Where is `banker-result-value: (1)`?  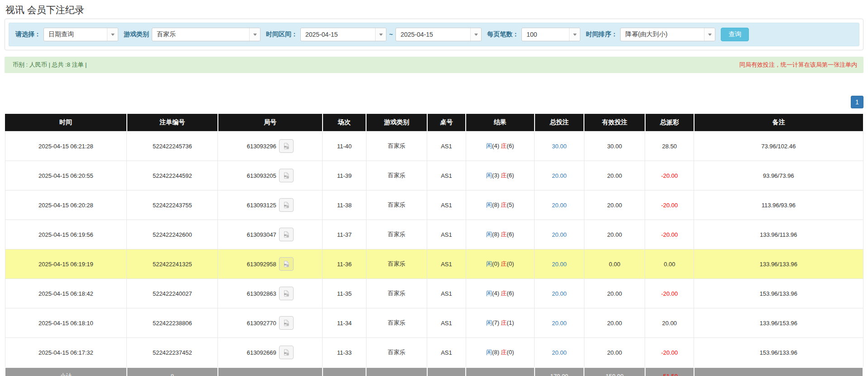 banker-result-value: (1) is located at coordinates (511, 323).